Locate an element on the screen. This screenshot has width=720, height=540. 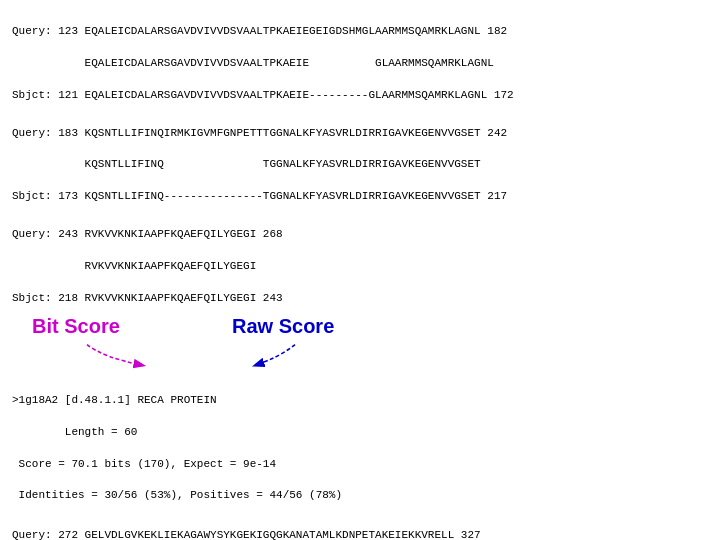
query-line: Query: 243 RVKVVKNKIAAPFKQAEFQILYGEGI 26… is located at coordinates (148, 234).